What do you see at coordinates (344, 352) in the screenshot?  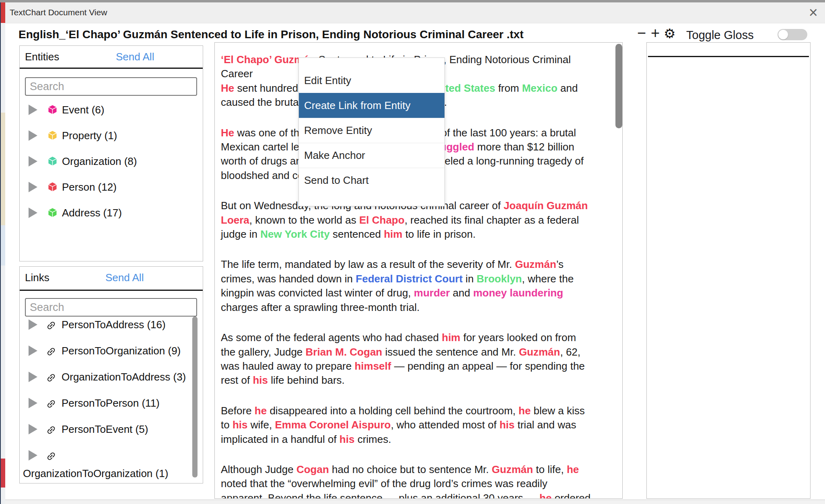 I see `entity-person: Brian M. Cogan` at bounding box center [344, 352].